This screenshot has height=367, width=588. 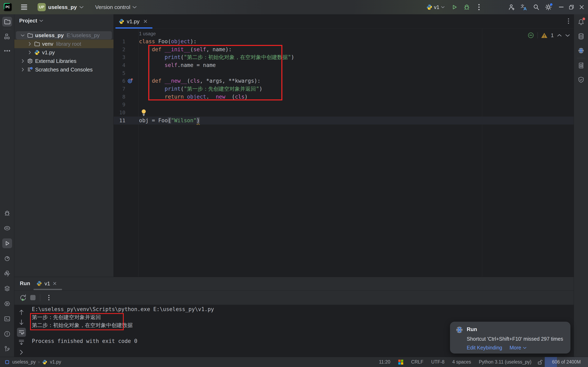 What do you see at coordinates (344, 42) in the screenshot?
I see `code-line-1: 1class Foo(object):` at bounding box center [344, 42].